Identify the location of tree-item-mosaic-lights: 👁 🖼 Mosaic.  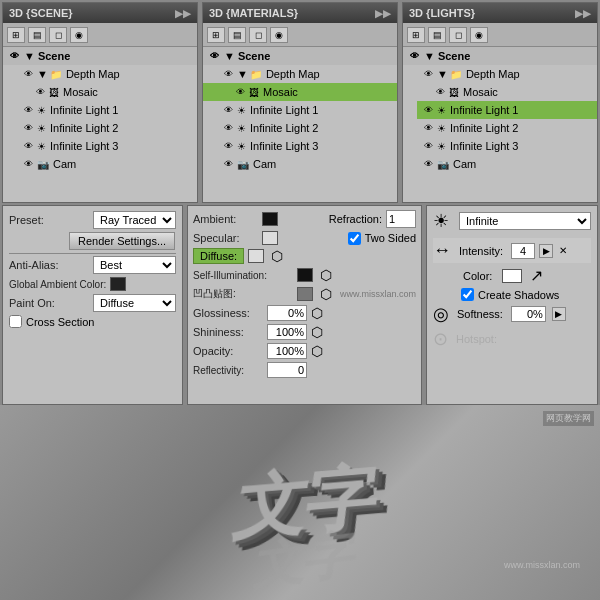
(500, 92).